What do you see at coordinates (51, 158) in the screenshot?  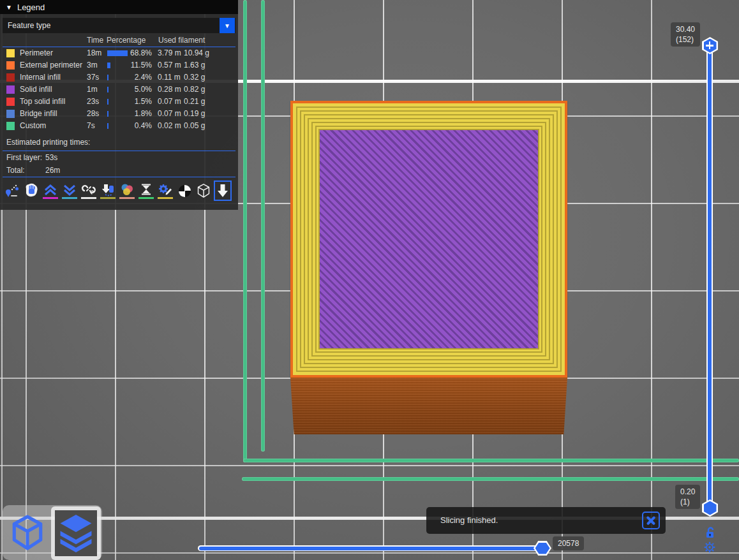 I see `first-layer-value: 53s` at bounding box center [51, 158].